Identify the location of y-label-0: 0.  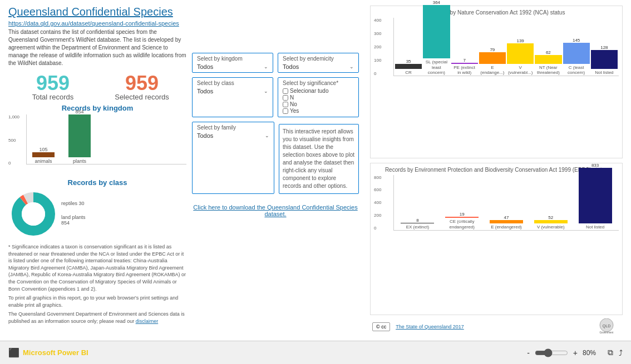
(17, 163).